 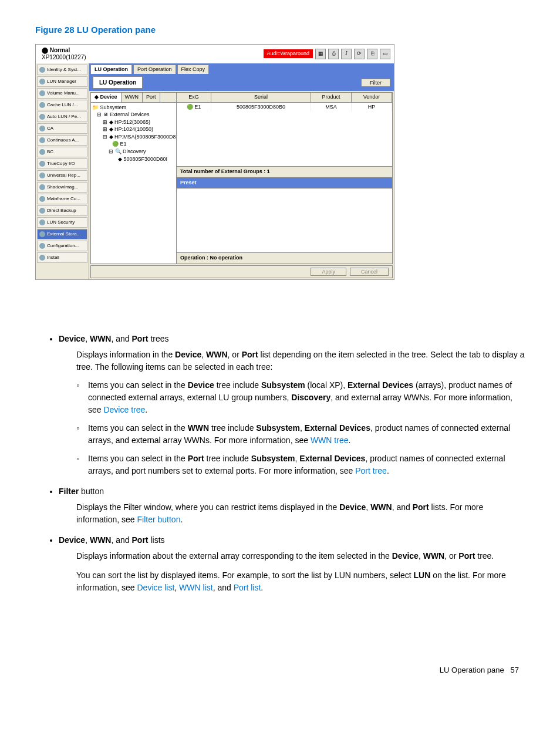 I want to click on panel-title: LU Operation, so click(x=117, y=82).